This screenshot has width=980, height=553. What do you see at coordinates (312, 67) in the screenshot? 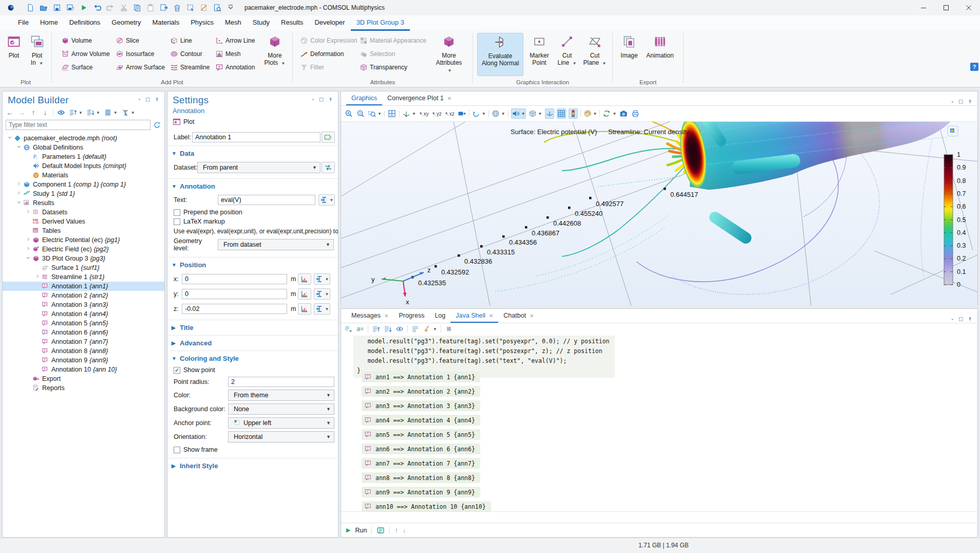
I see `ribbon-button-filter: Filter` at bounding box center [312, 67].